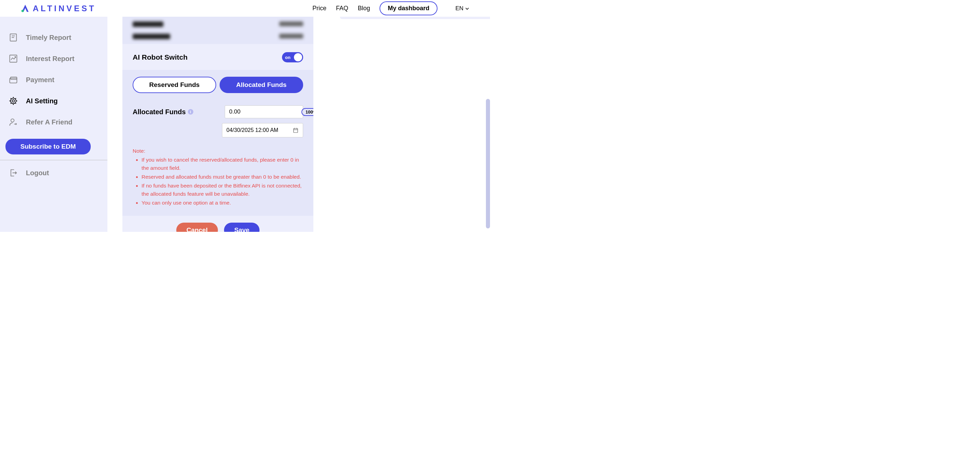  What do you see at coordinates (296, 130) in the screenshot?
I see `calendar-icon` at bounding box center [296, 130].